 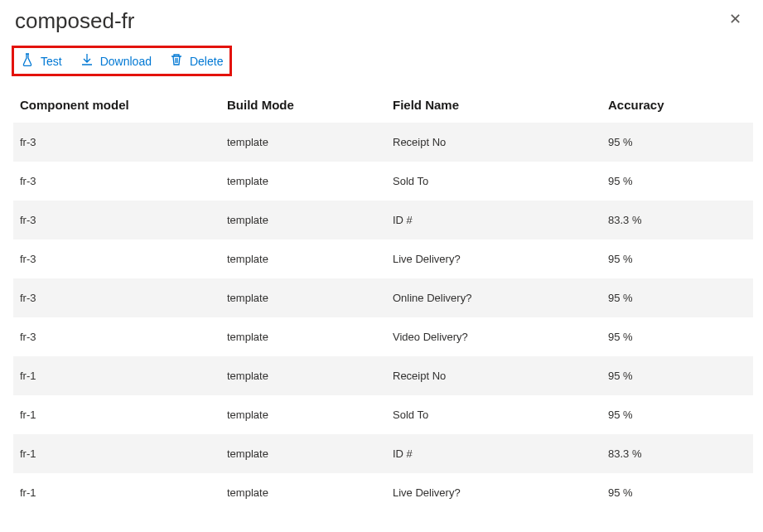 I want to click on table-row: fr-3templateLive Delivery?95 %, so click(x=383, y=259).